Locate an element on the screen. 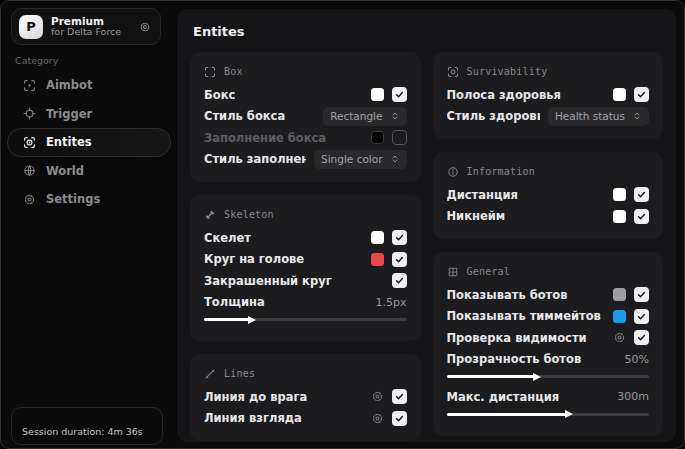 This screenshot has height=449, width=685. setting-label: Показывать тиммейтов is located at coordinates (524, 316).